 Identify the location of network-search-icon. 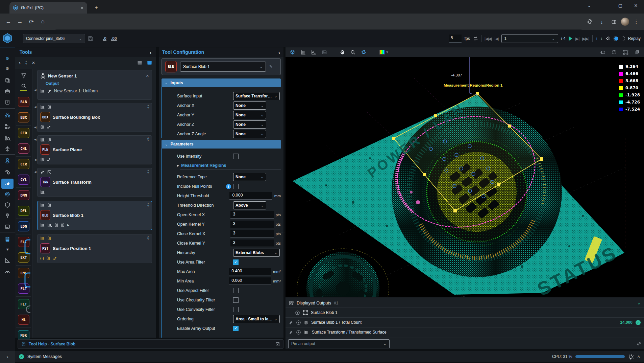
(7, 138).